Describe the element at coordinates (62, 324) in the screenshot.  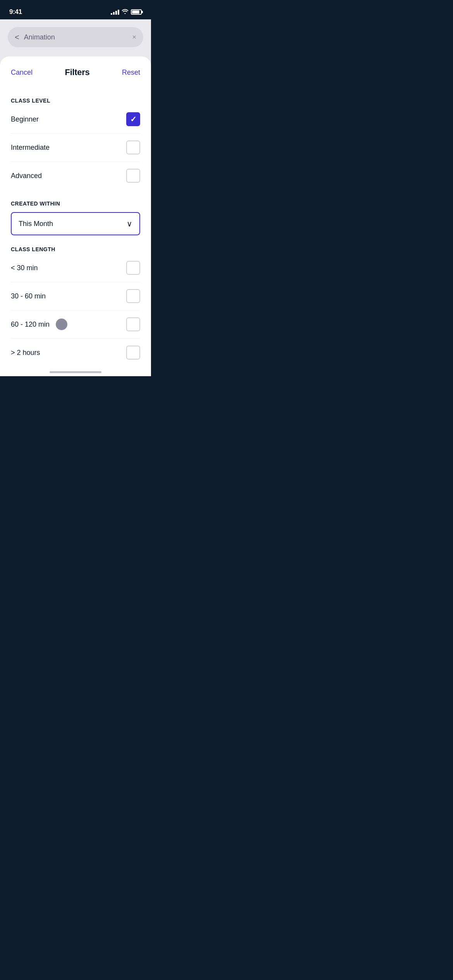
I see `dot-indicator-icon` at that location.